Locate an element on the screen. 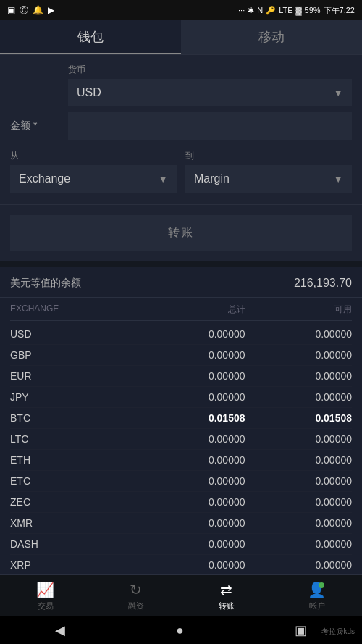 The height and width of the screenshot is (644, 362). td-currency: XMR is located at coordinates (74, 523).